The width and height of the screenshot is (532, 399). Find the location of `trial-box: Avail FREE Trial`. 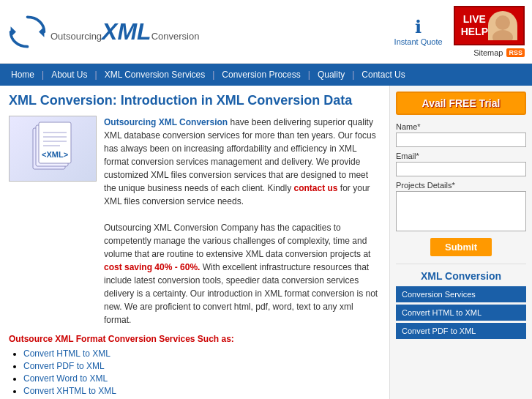

trial-box: Avail FREE Trial is located at coordinates (461, 103).